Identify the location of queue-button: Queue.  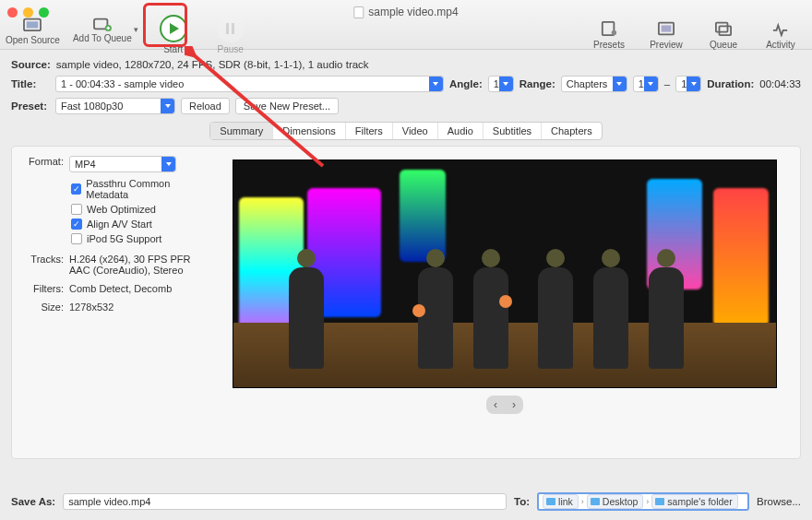
(723, 35).